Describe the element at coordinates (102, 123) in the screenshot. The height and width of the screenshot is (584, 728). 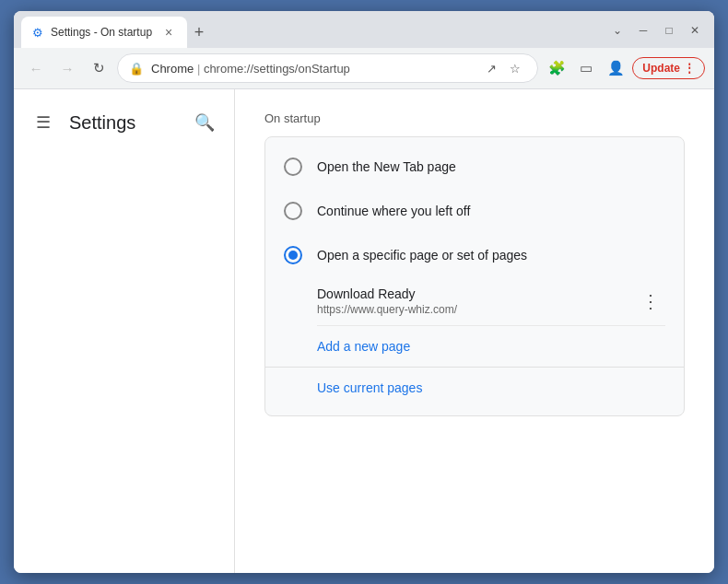
I see `settings-title: Settings` at that location.